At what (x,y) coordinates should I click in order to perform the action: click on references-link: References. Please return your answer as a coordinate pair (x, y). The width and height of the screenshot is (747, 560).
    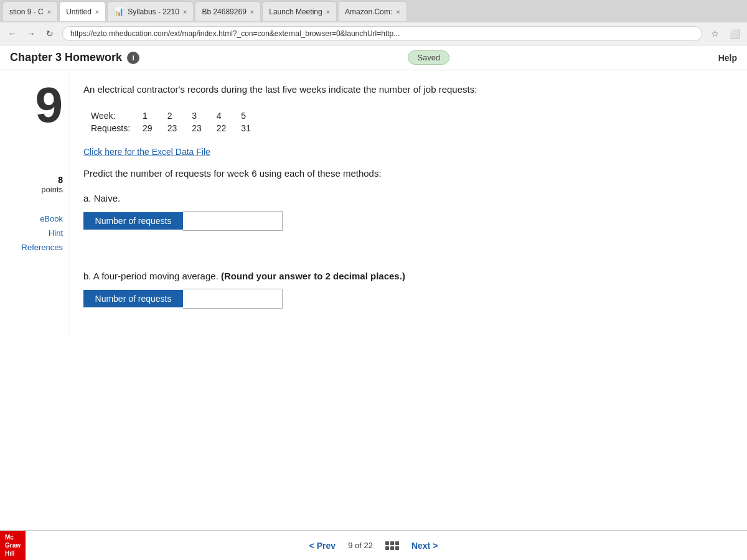
    Looking at the image, I should click on (42, 248).